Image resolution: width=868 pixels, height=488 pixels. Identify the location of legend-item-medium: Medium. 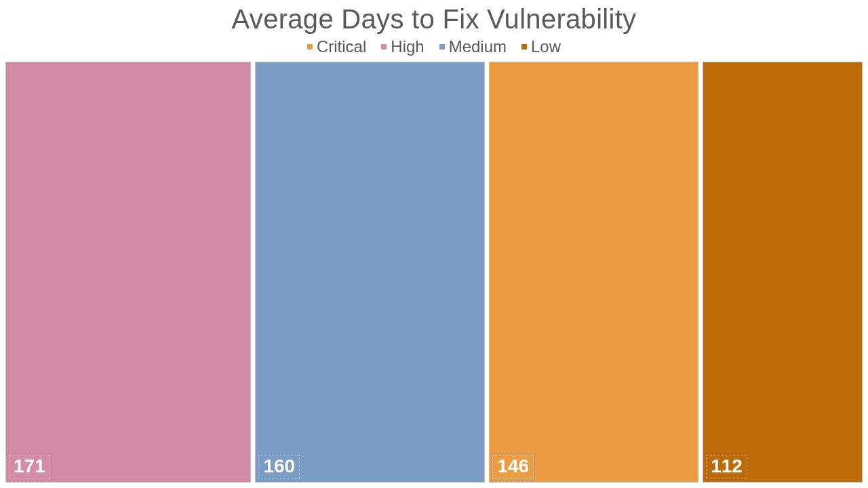
(473, 47).